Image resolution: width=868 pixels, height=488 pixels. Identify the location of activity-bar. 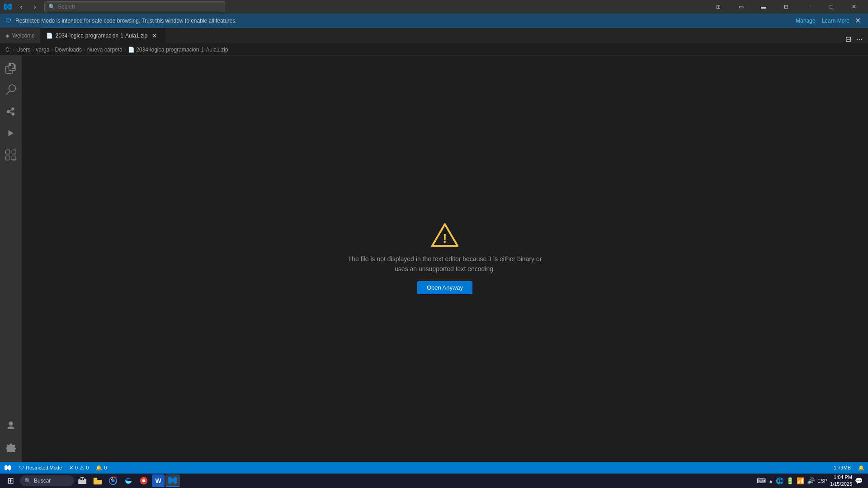
(11, 258).